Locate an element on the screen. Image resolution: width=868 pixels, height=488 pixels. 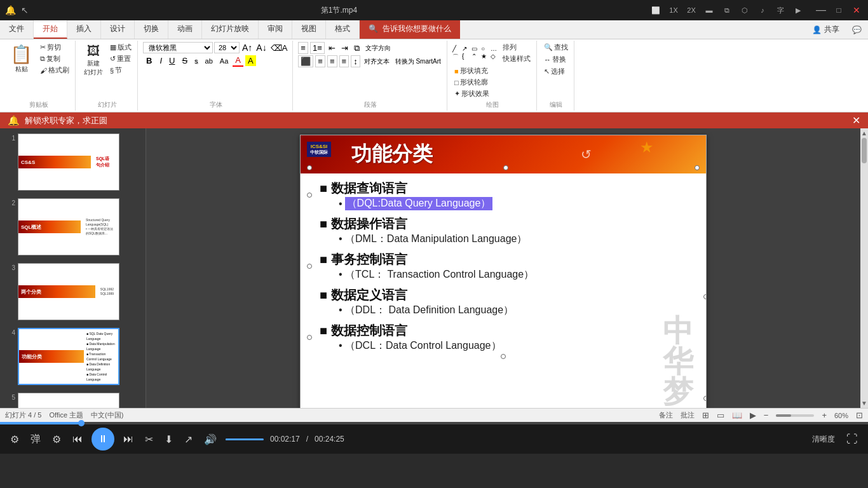
bullets-button: ≡ is located at coordinates (303, 48).